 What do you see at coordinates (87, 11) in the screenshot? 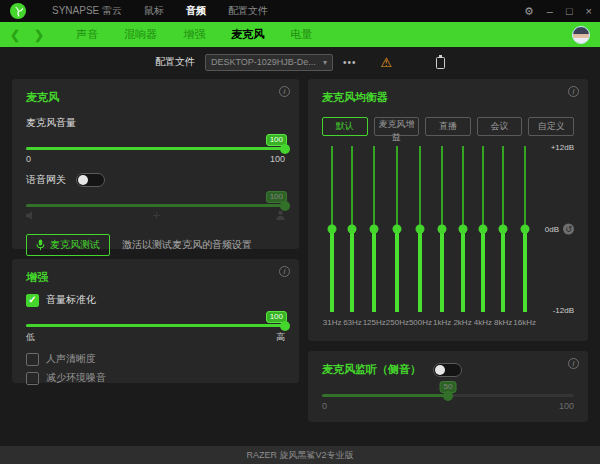
I see `menu-item-synapse: SYNAPSE 雷云` at bounding box center [87, 11].